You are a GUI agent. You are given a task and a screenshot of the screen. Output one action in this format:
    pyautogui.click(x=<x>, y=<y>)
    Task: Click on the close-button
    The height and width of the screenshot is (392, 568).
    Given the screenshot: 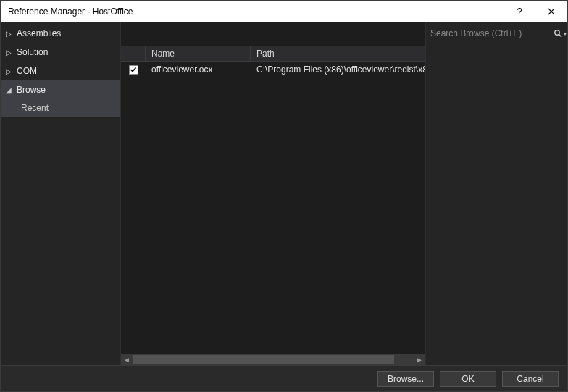 What is the action you would take?
    pyautogui.click(x=551, y=12)
    